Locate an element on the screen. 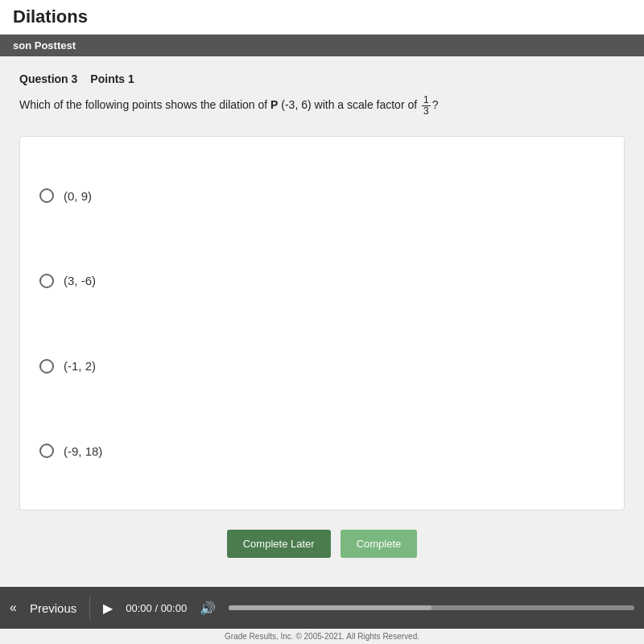 This screenshot has height=644, width=644. title-bar: Dilations is located at coordinates (322, 18).